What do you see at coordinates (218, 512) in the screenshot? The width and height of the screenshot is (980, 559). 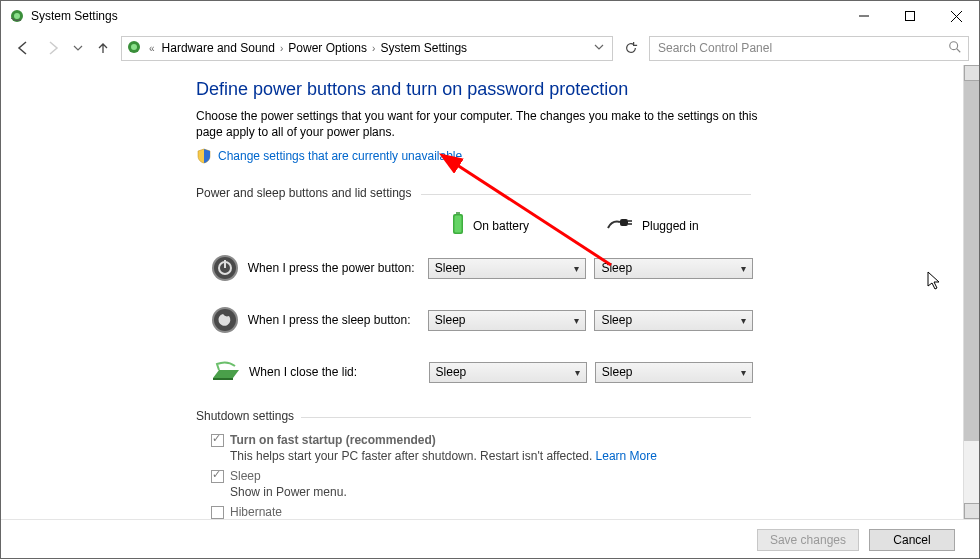 I see `hibernate-checkbox` at bounding box center [218, 512].